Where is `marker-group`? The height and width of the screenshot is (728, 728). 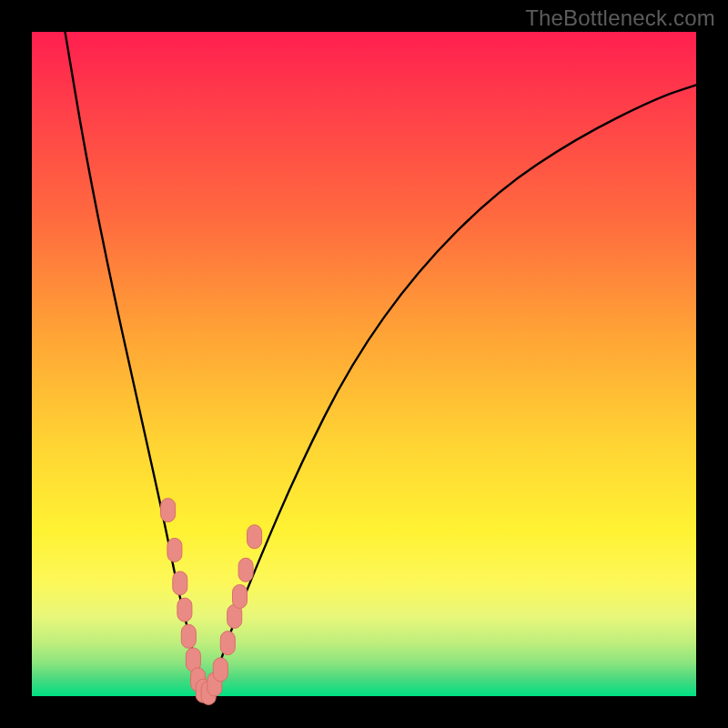 marker-group is located at coordinates (211, 602).